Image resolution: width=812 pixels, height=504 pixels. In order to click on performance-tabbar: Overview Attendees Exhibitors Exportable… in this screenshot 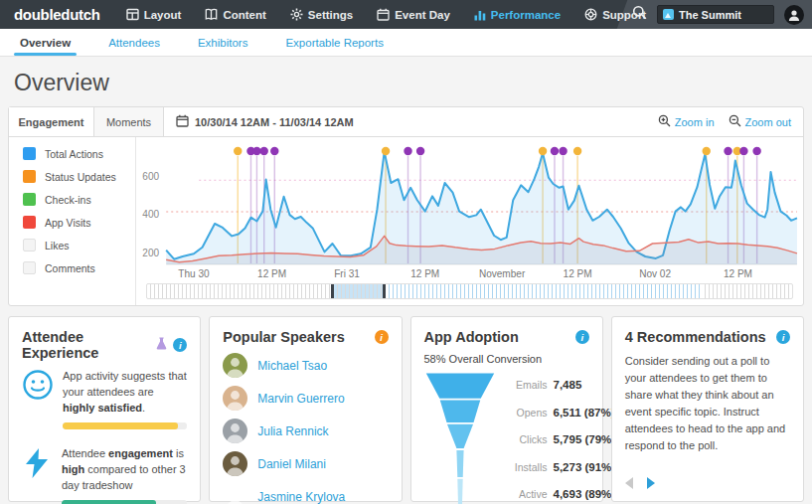, I will do `click(406, 43)`.